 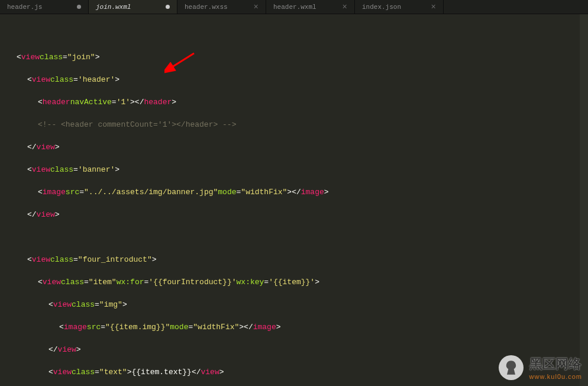 What do you see at coordinates (311, 7) in the screenshot?
I see `tab-header-wxml: header.wxml ×` at bounding box center [311, 7].